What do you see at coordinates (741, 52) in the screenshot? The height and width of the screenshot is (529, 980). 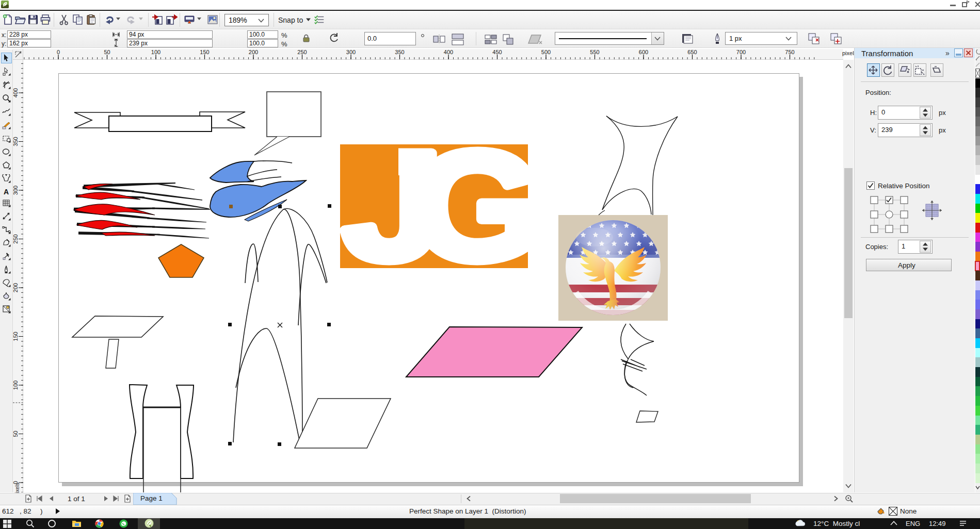 I see `svg-text: 700` at bounding box center [741, 52].